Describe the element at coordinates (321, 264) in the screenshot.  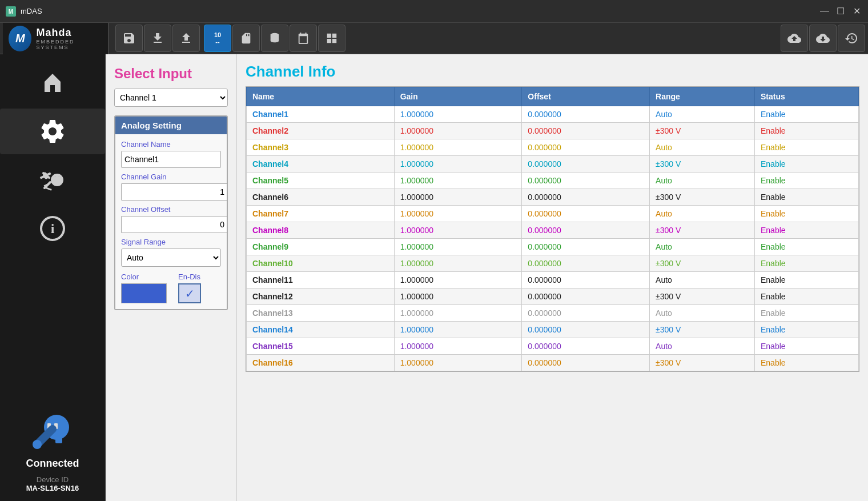
I see `cell-name: Channel10` at that location.